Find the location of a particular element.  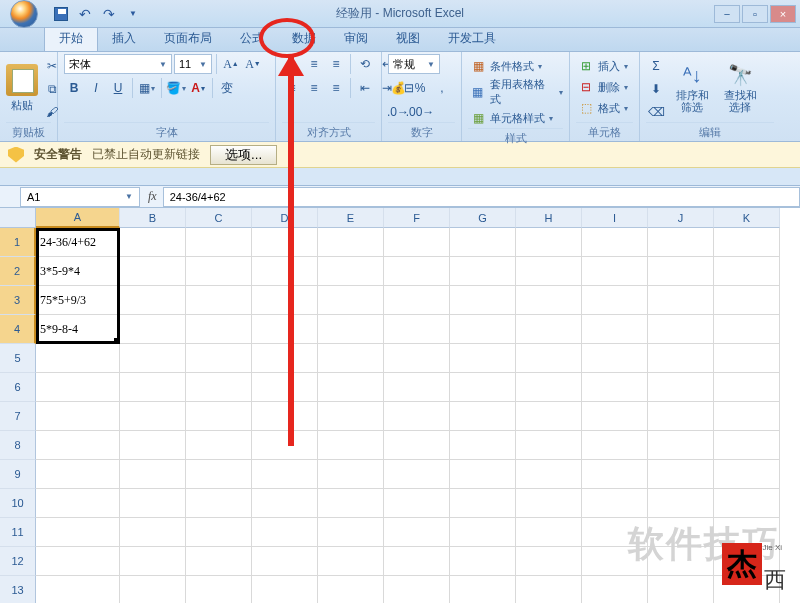

tab-formulas: 公式 is located at coordinates (252, 38).